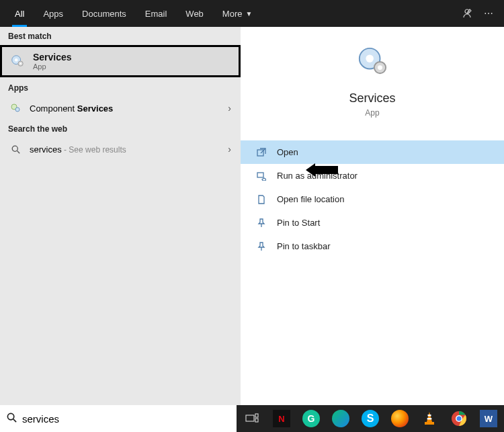 The height and width of the screenshot is (432, 504). I want to click on admin-icon, so click(261, 176).